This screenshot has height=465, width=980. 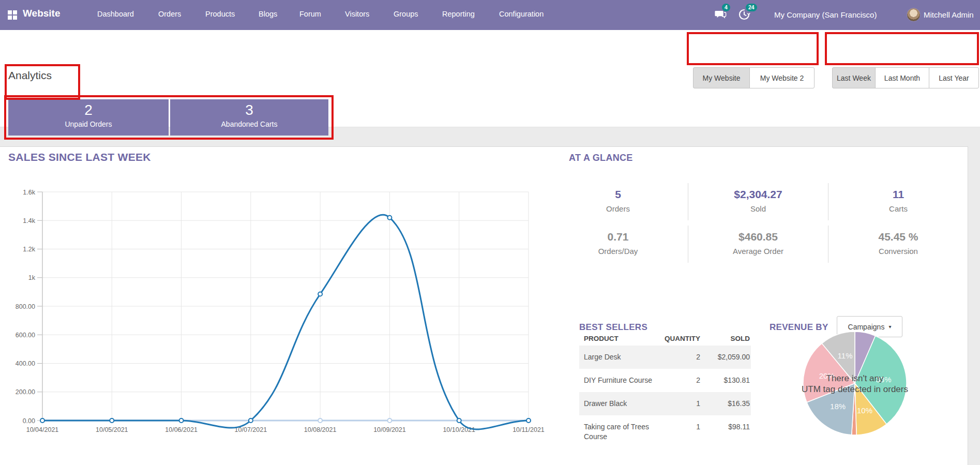 I want to click on x-tick-label: 10/08/2021, so click(x=321, y=430).